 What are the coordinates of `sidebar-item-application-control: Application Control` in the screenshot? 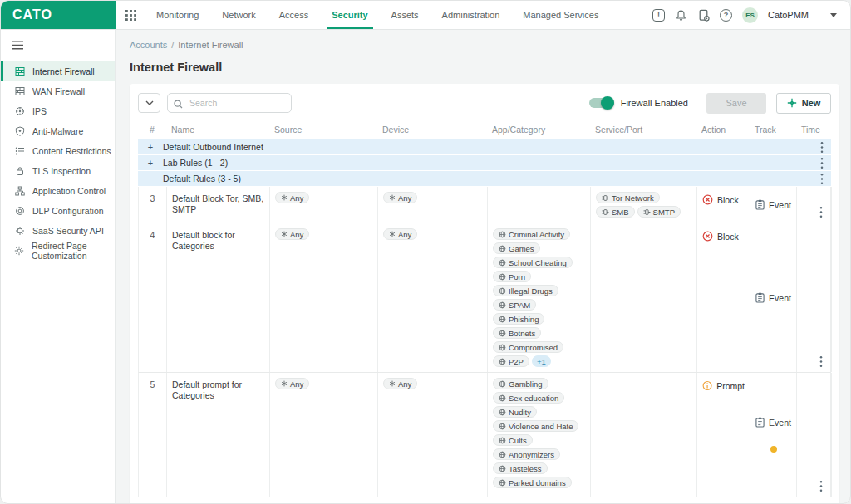 It's located at (58, 191).